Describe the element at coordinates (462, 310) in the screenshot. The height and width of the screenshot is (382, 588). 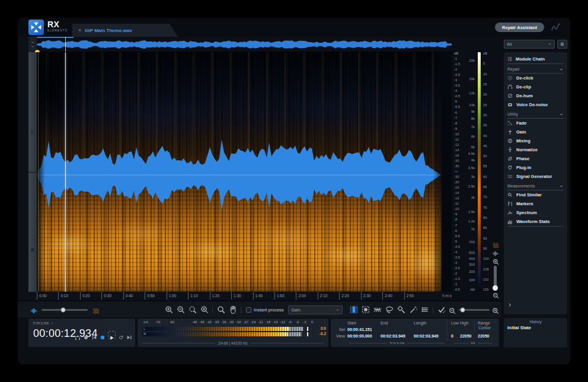
I see `horizontal-zoom-slider-knob` at that location.